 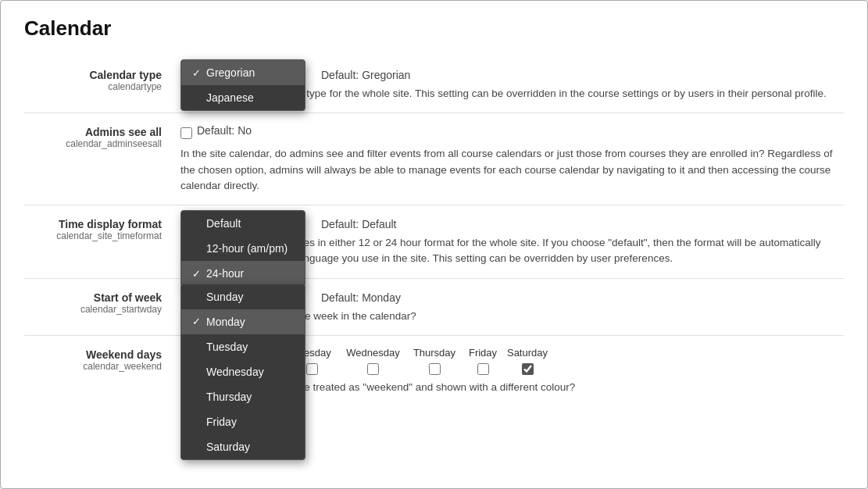 I want to click on dropdown-item-label-default: Default, so click(x=223, y=223).